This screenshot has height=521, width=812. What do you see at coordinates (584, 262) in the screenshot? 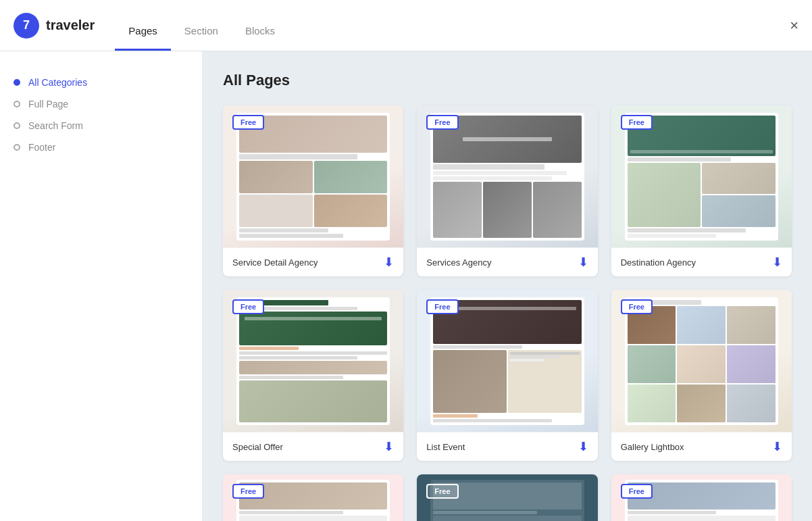
I see `download-icon-2: ⬇` at bounding box center [584, 262].